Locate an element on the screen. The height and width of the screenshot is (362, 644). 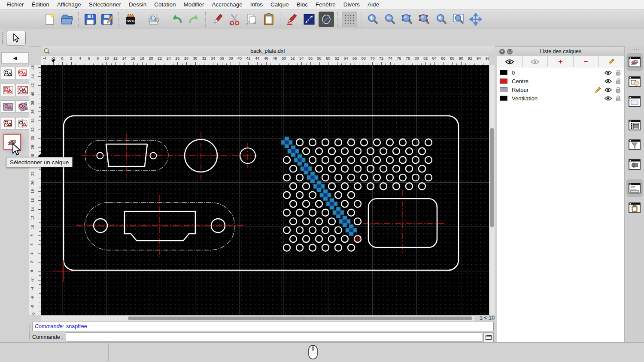
menu-dessin: Dessin is located at coordinates (137, 4).